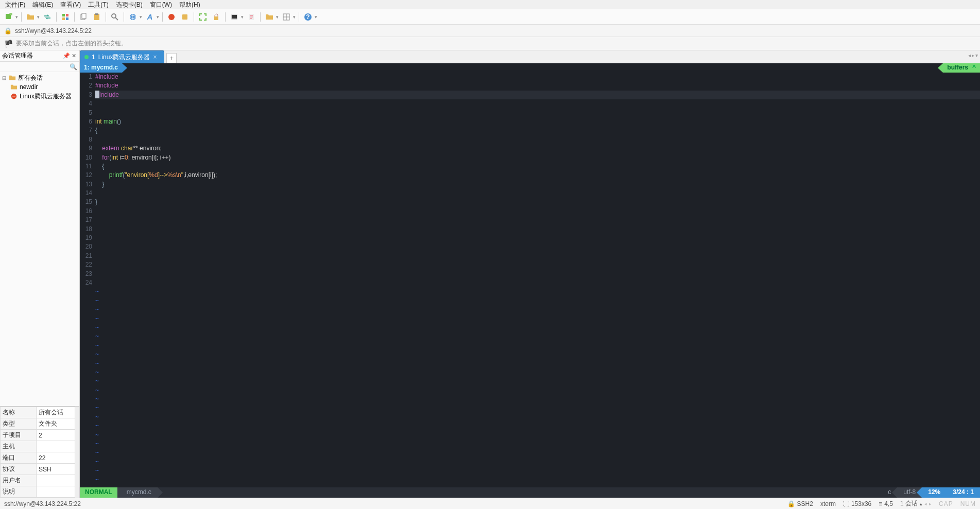  Describe the element at coordinates (56, 435) in the screenshot. I see `prop-children-v: 2` at that location.